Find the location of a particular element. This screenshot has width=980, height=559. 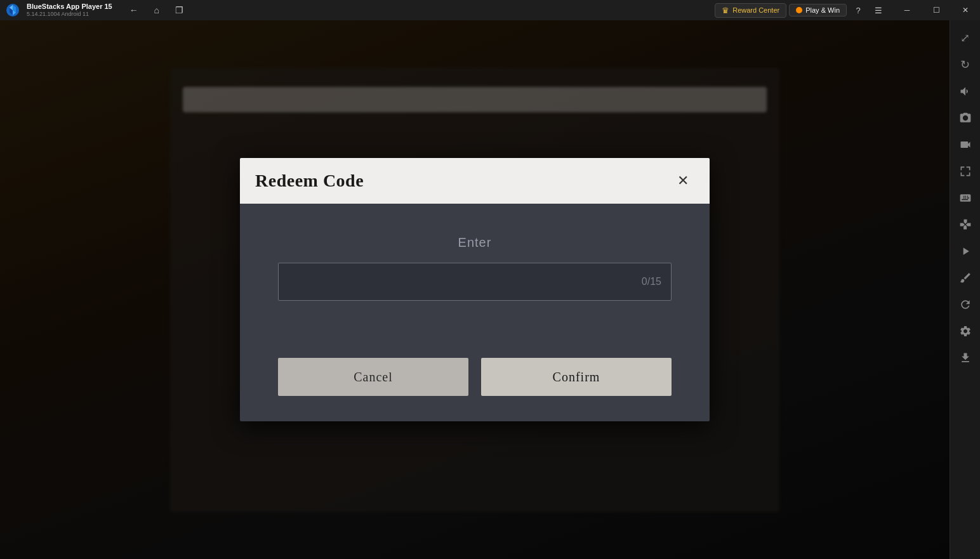

settings-icon is located at coordinates (965, 331).